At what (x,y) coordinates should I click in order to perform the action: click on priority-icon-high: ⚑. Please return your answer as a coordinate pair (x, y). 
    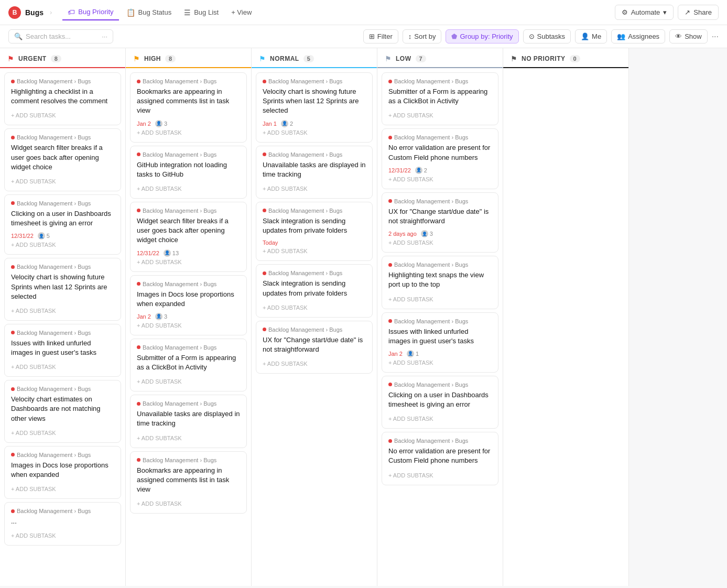
    Looking at the image, I should click on (136, 59).